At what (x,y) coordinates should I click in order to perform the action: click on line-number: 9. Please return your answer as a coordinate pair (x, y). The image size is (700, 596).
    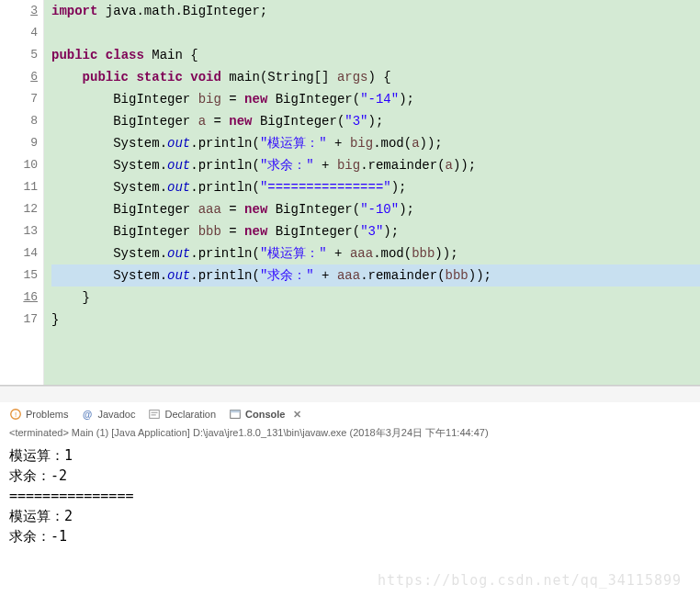
    Looking at the image, I should click on (18, 143).